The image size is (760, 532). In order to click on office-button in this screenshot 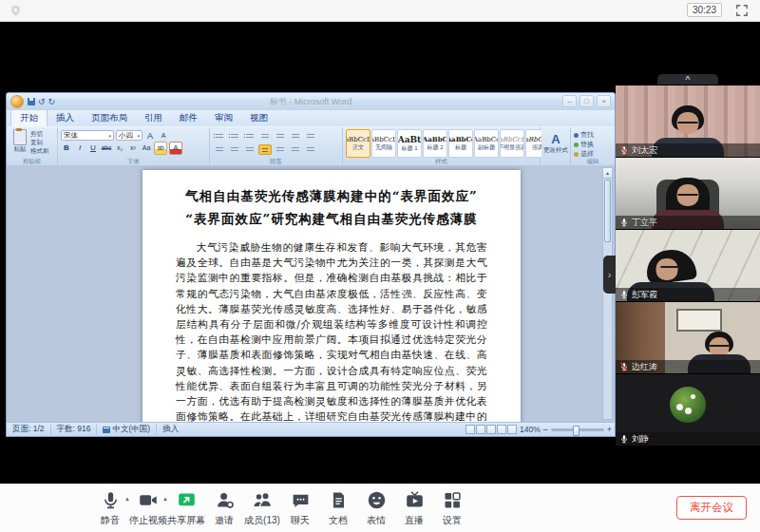, I will do `click(17, 102)`.